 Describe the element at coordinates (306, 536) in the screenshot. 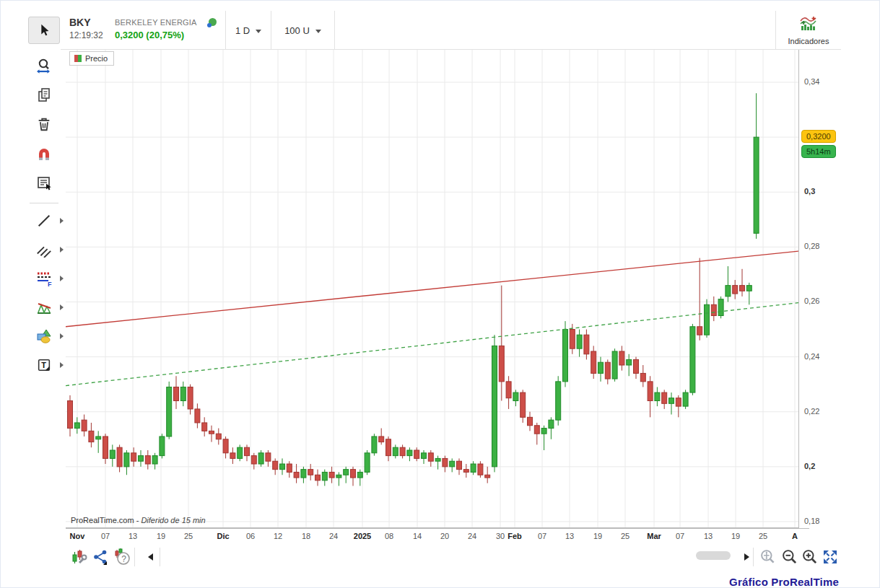

I see `time-axis-label: 18` at that location.